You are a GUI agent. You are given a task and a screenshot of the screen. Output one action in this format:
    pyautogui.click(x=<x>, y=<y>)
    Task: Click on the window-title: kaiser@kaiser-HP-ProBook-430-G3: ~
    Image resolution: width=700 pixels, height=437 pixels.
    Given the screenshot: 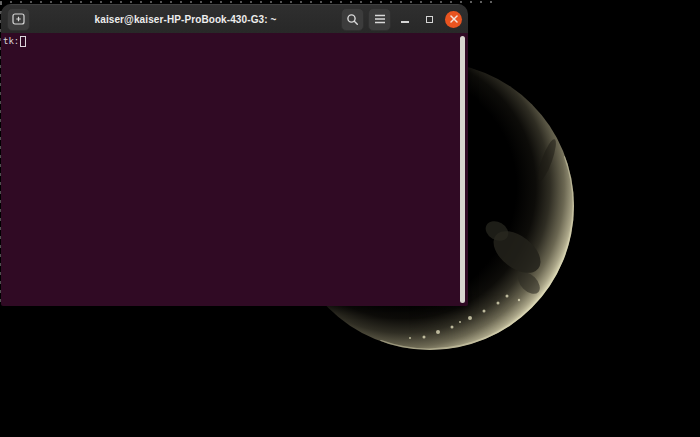 What is the action you would take?
    pyautogui.click(x=186, y=20)
    